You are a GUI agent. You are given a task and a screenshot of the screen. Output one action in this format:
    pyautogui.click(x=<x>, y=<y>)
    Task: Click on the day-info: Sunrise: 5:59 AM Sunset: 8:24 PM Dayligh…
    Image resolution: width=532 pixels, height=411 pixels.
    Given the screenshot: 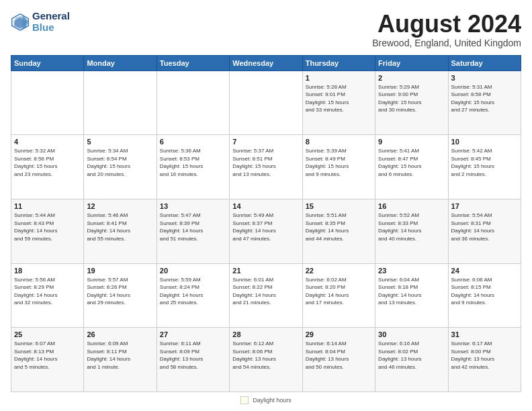 What is the action you would take?
    pyautogui.click(x=193, y=291)
    